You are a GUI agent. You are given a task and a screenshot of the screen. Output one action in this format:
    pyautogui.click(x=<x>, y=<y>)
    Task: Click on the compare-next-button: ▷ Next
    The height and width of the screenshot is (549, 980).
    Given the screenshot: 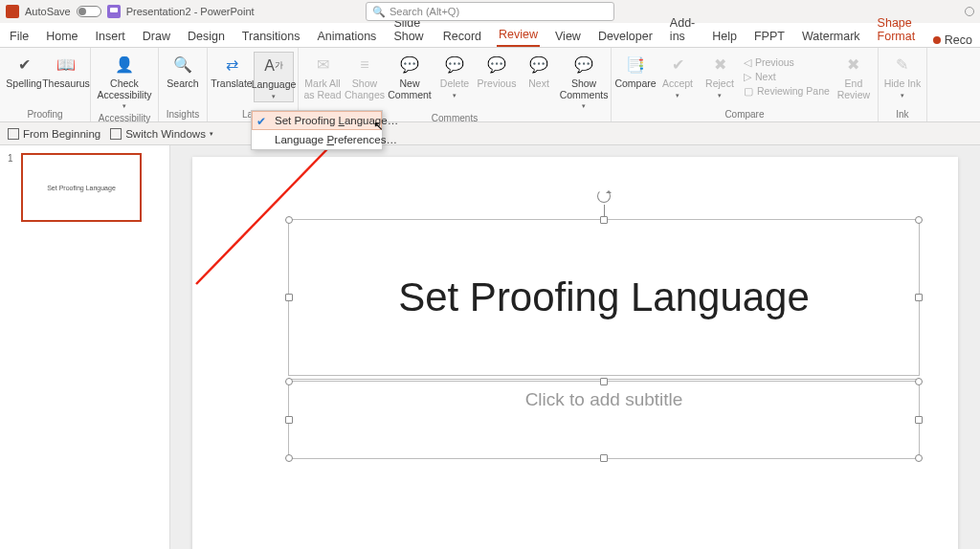 What is the action you would take?
    pyautogui.click(x=787, y=77)
    